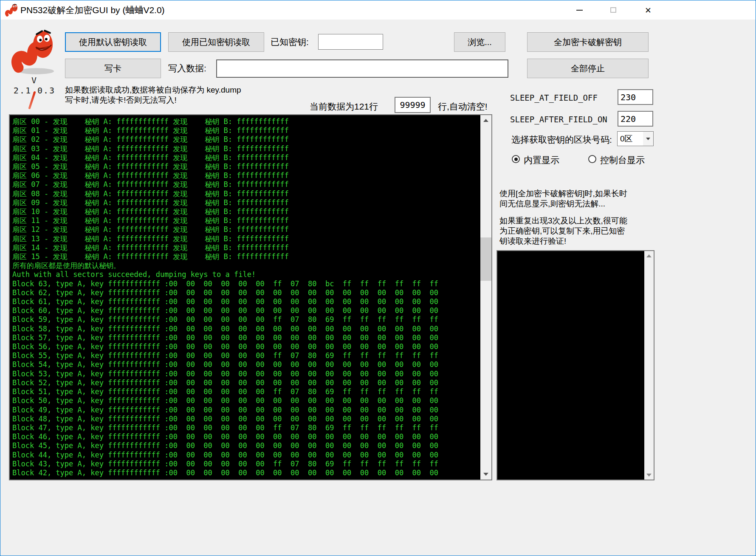 Image resolution: width=756 pixels, height=556 pixels. I want to click on write-card-button: 写卡, so click(113, 68).